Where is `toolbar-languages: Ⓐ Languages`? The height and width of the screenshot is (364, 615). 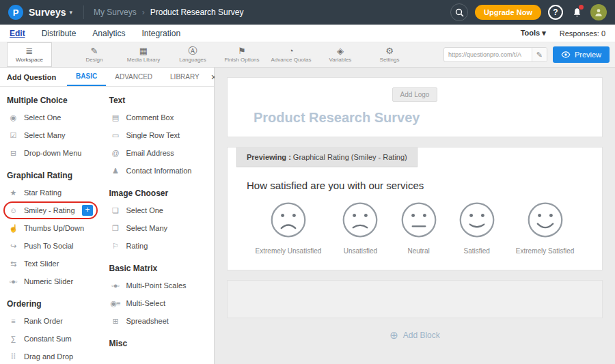 toolbar-languages: Ⓐ Languages is located at coordinates (193, 55).